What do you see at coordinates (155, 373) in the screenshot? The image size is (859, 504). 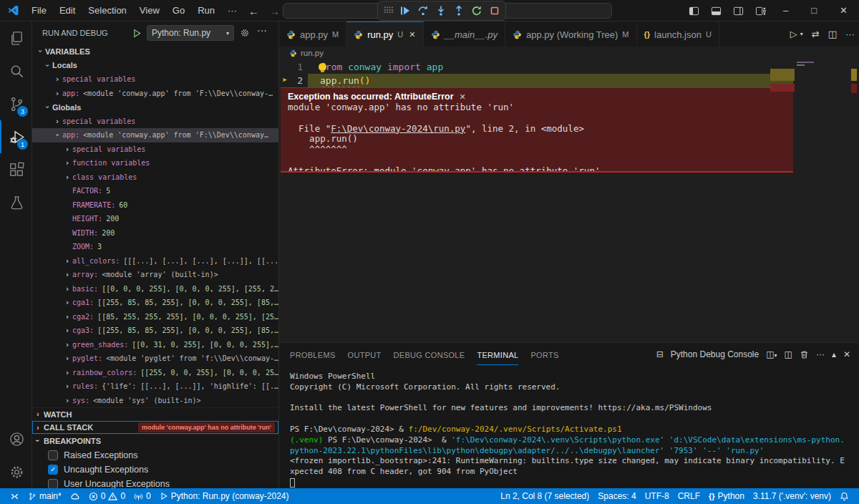 I see `variable-row: rainbow_colors:[[255, 0, 0, 255], [0, 0,…` at bounding box center [155, 373].